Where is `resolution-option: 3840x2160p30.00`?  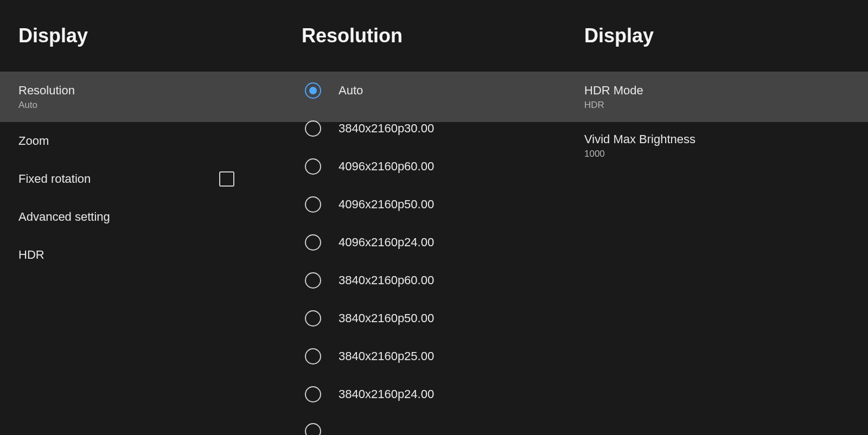
resolution-option: 3840x2160p30.00 is located at coordinates (424, 129).